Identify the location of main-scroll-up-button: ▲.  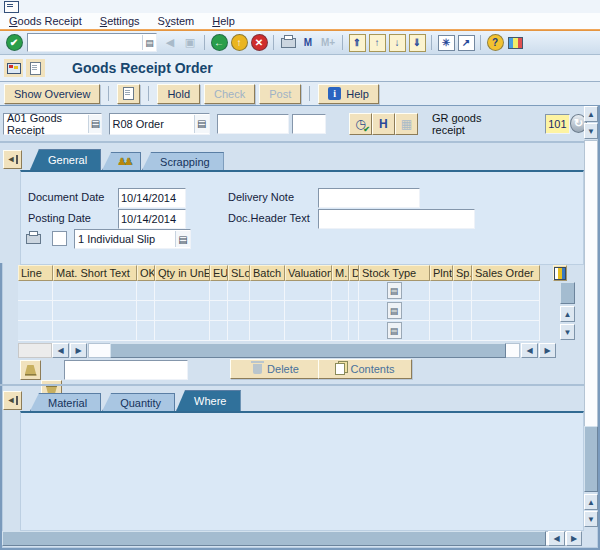
(591, 114).